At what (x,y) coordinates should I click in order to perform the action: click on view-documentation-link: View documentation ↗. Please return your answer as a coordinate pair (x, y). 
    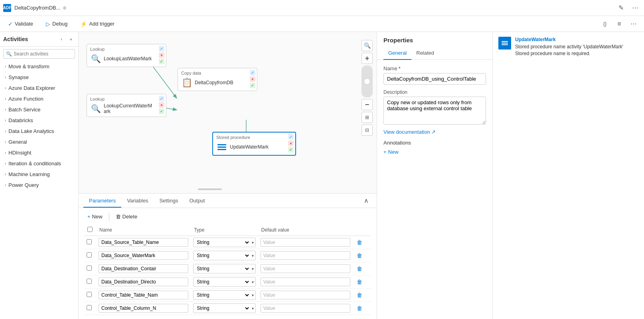
    Looking at the image, I should click on (435, 132).